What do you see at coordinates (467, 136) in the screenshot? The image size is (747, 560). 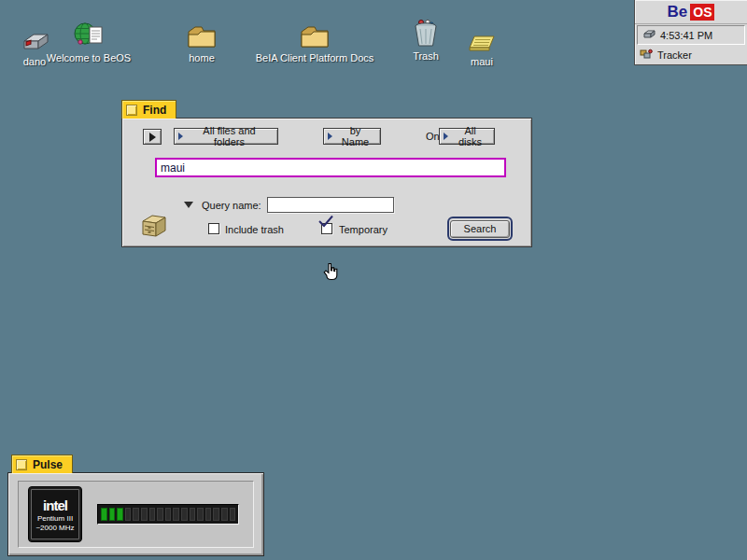 I see `volume-popup: All disks` at bounding box center [467, 136].